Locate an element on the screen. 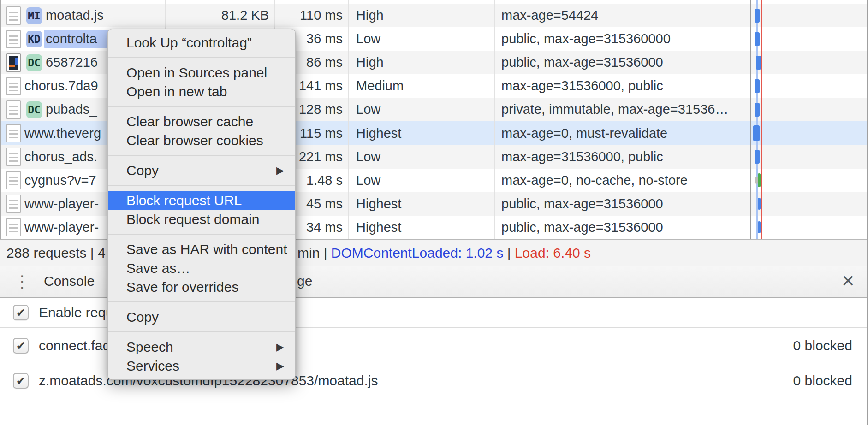 Image resolution: width=868 pixels, height=425 pixels. initiator-badge: KD is located at coordinates (34, 39).